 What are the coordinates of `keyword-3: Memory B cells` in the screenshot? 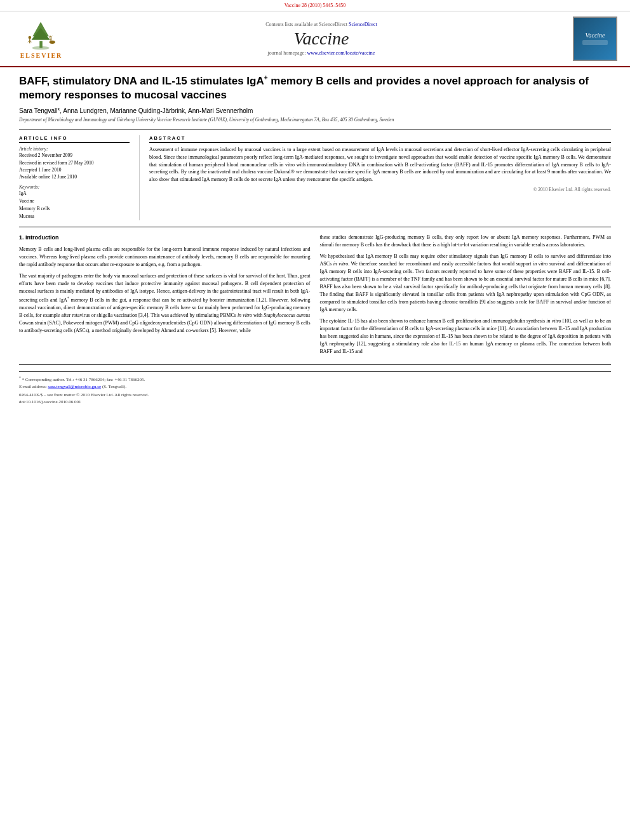 It's located at (74, 209).